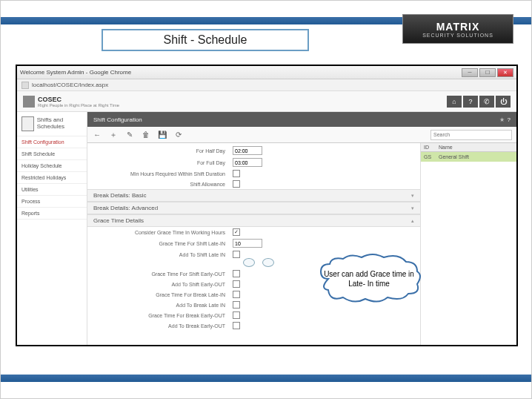 The height and width of the screenshot is (399, 532). I want to click on home-icon: ⌂, so click(454, 102).